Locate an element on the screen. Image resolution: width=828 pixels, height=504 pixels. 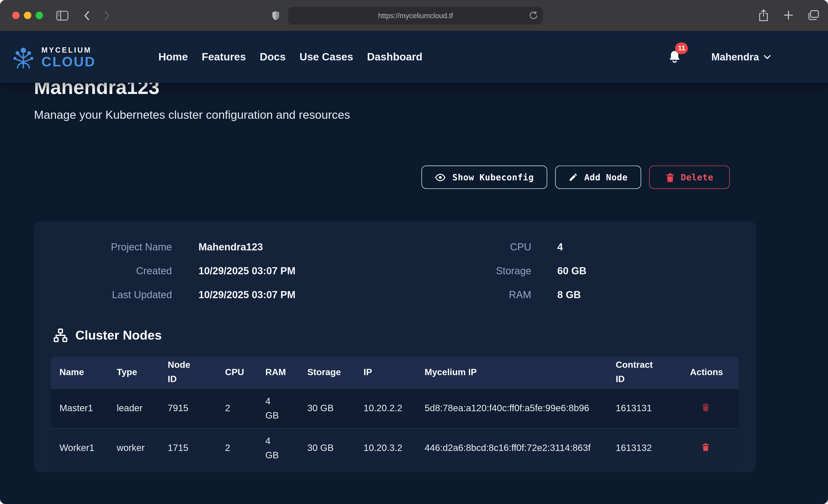
table-row: Master1 leader 7915 2 4 GB 30 GB 10.20.2… is located at coordinates (395, 409).